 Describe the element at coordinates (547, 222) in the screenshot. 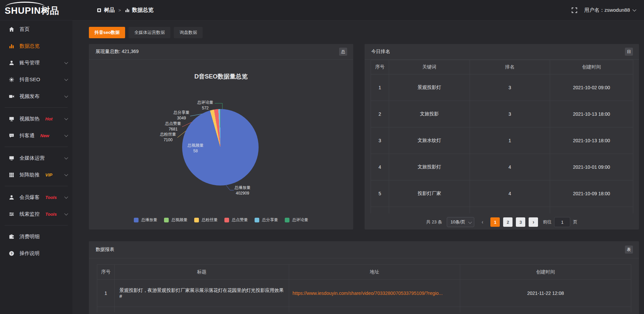

I see `goto-label: 前往` at that location.